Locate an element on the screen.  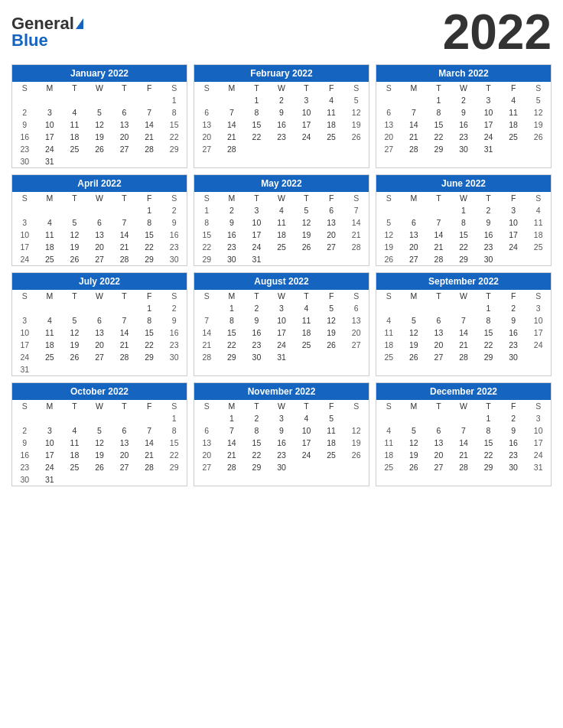
day-cell: 23 is located at coordinates (514, 345).